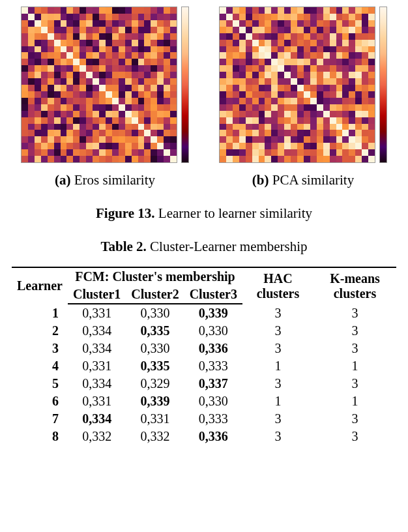  Describe the element at coordinates (204, 313) in the screenshot. I see `table-row: 10,3310,3300,33933` at that location.